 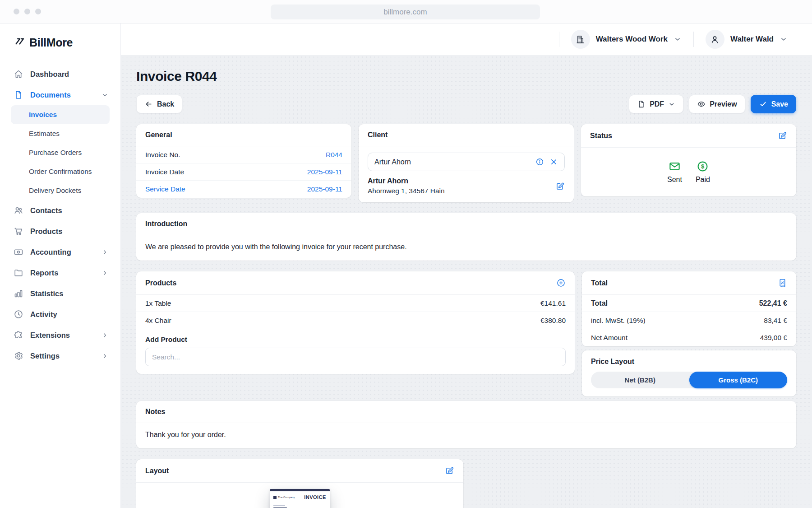 What do you see at coordinates (355, 303) in the screenshot?
I see `product-row: 1x Table €141.61` at bounding box center [355, 303].